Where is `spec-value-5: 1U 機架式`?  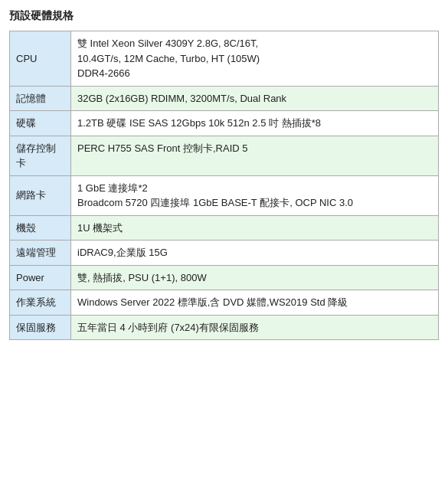 spec-value-5: 1U 機架式 is located at coordinates (255, 228).